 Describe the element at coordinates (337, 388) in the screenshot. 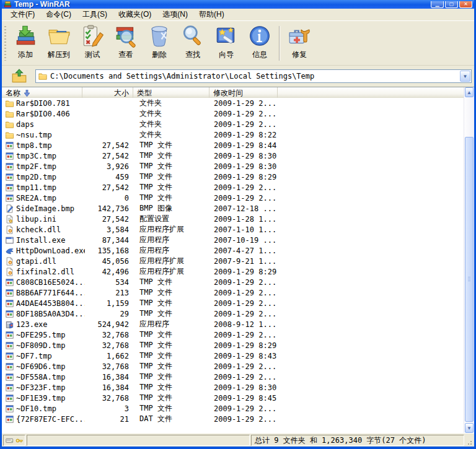

I see `file-date: 2009-1-29 8:30` at that location.